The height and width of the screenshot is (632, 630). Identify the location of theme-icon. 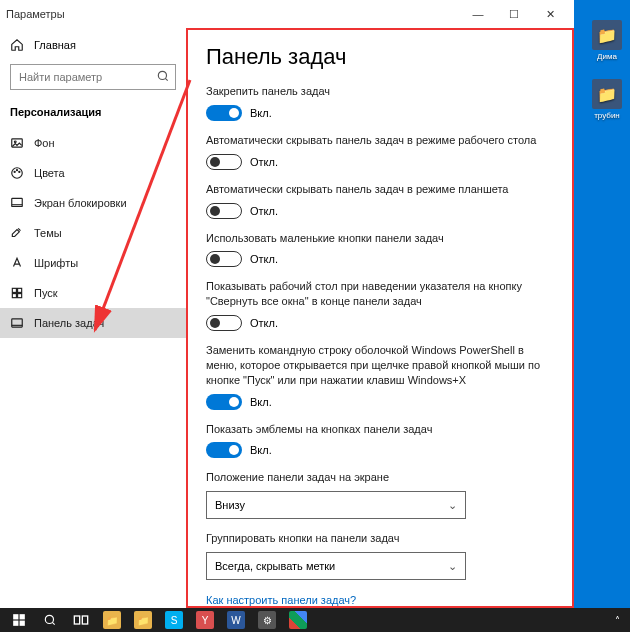
(17, 233).